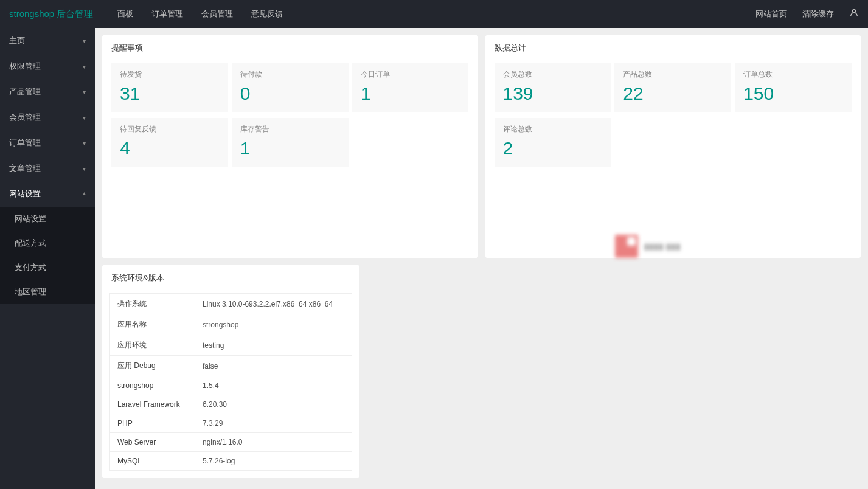  What do you see at coordinates (170, 74) in the screenshot?
I see `stat-label: 待发货` at bounding box center [170, 74].